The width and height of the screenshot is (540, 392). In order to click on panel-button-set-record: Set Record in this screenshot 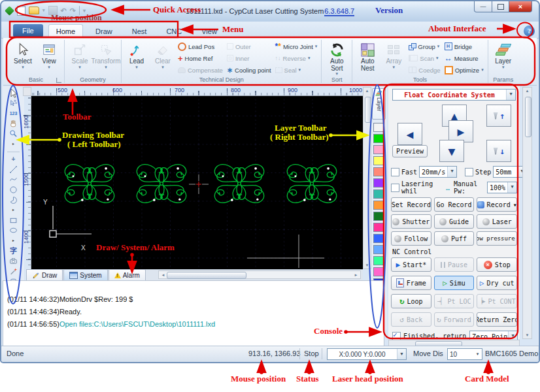, I will do `click(411, 204)`.